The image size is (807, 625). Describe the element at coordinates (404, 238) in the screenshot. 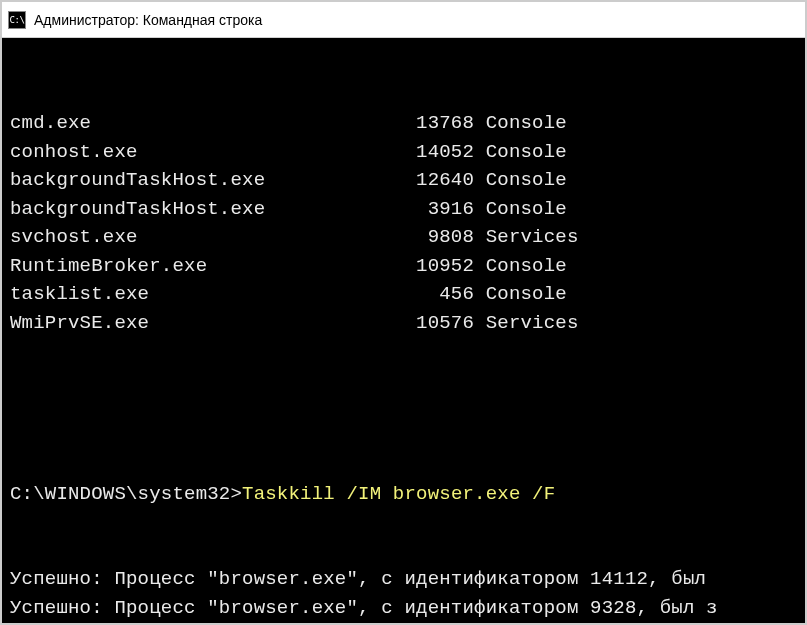

I see `process-row: svchost.exe 9808 Services` at that location.